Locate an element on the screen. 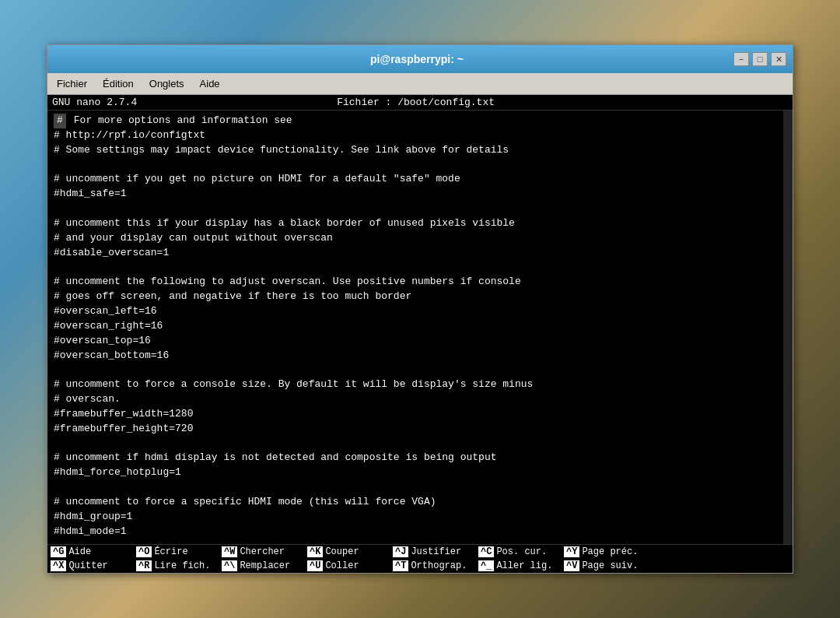 This screenshot has height=618, width=840. status-label: Lire fich. is located at coordinates (182, 566).